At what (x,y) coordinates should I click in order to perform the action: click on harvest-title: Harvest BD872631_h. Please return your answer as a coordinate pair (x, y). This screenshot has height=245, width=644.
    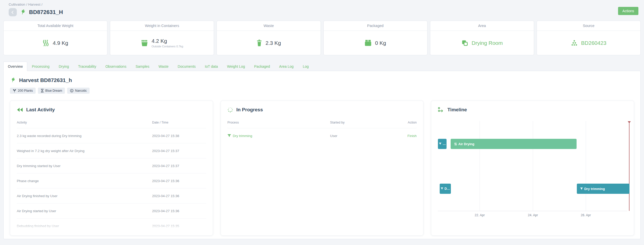
    Looking at the image, I should click on (46, 80).